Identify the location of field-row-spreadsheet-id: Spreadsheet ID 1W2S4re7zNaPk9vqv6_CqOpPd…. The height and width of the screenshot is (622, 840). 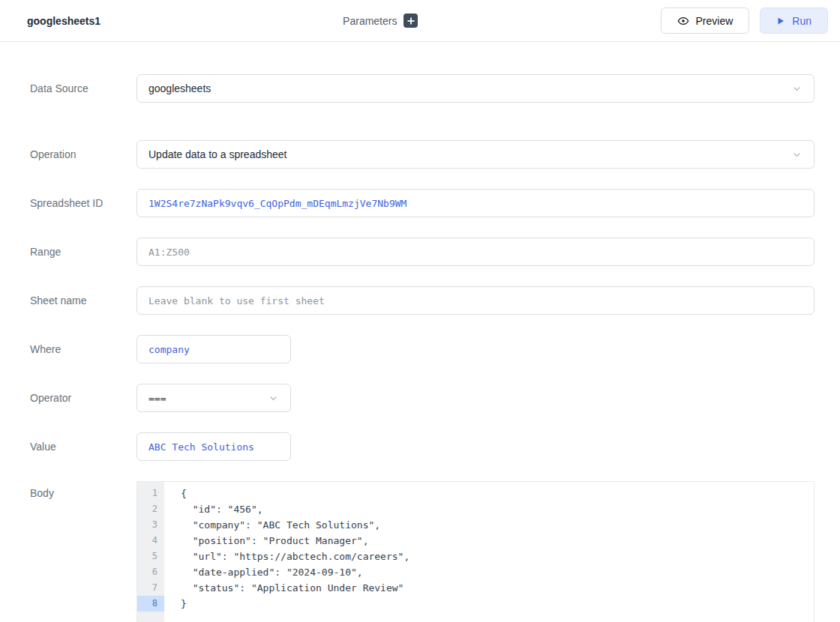
(422, 203).